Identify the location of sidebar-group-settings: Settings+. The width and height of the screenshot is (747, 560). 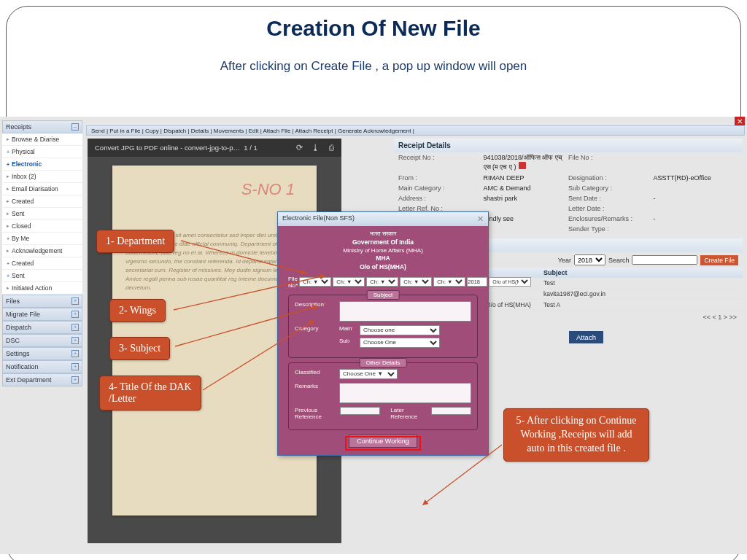
(42, 354).